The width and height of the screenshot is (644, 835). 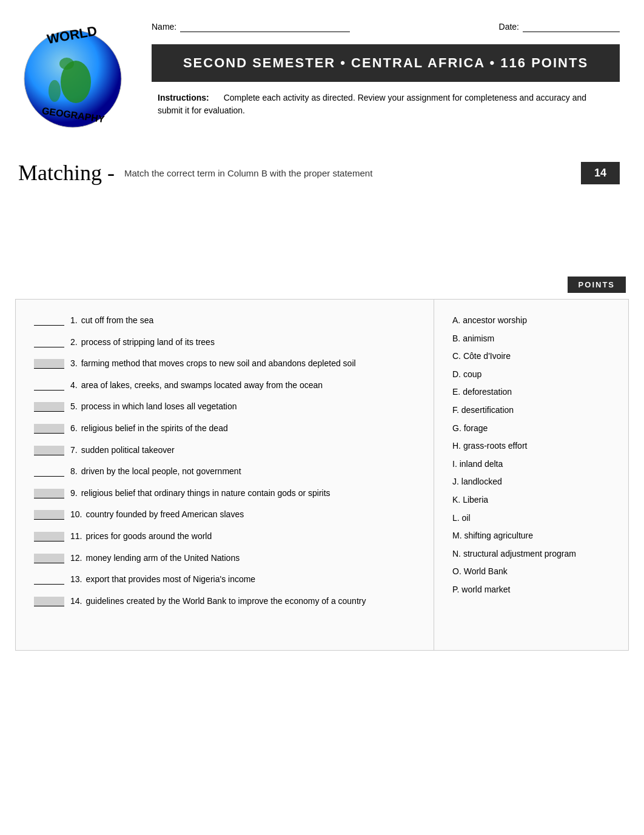 I want to click on choice-item-8: H. grass-roots effort, so click(x=534, y=446).